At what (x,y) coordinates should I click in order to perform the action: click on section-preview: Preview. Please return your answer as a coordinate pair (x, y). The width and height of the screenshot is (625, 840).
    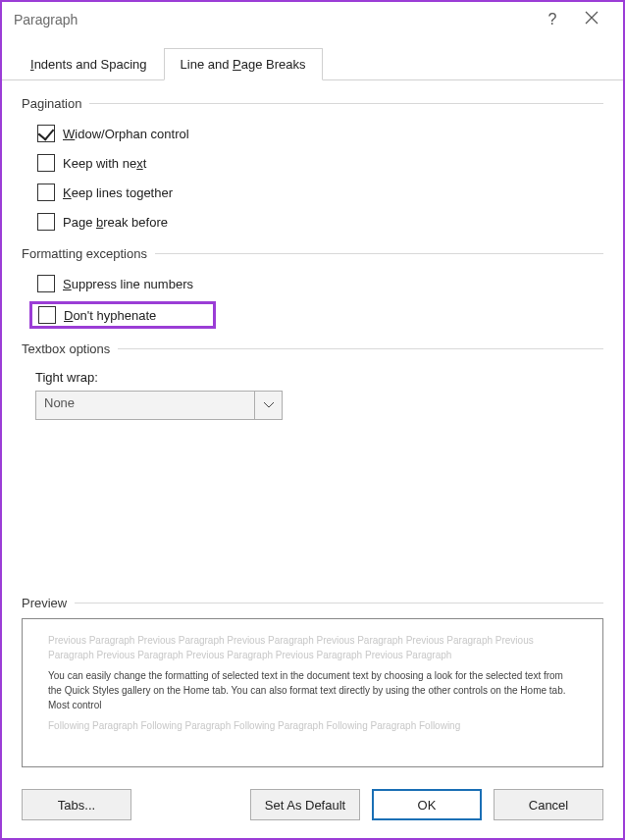
    Looking at the image, I should click on (312, 603).